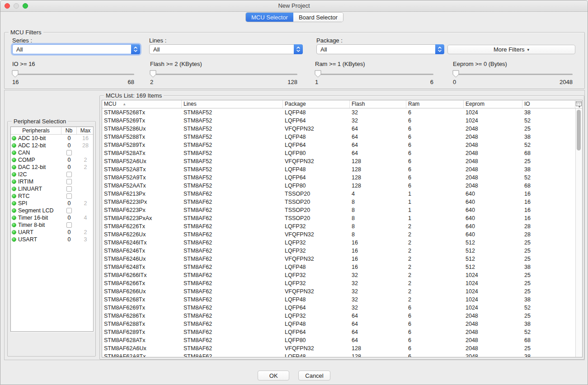  What do you see at coordinates (339, 169) in the screenshot?
I see `mcu-table-row: STM8AF52A8TxSTM8AF52LQFP481286204838` at bounding box center [339, 169].